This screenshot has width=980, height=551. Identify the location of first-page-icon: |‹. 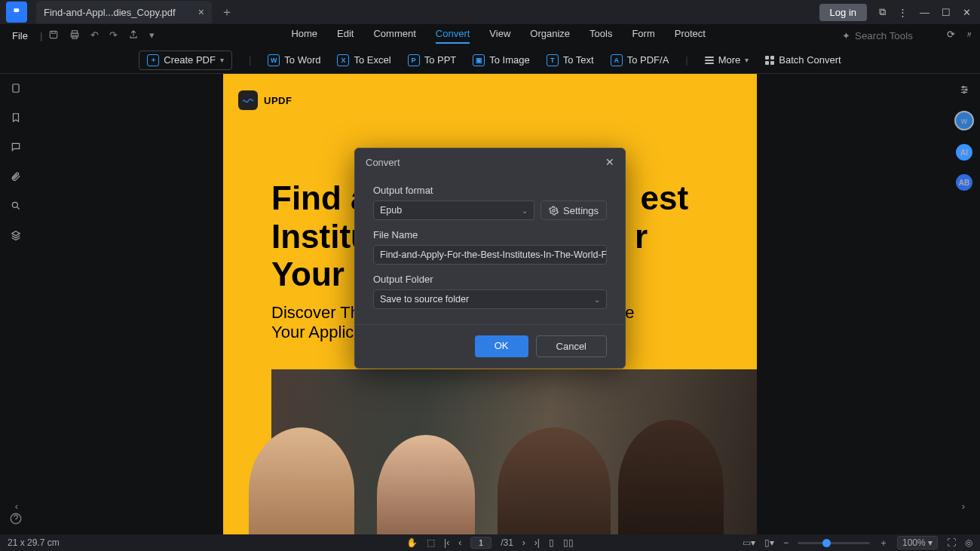
(446, 543).